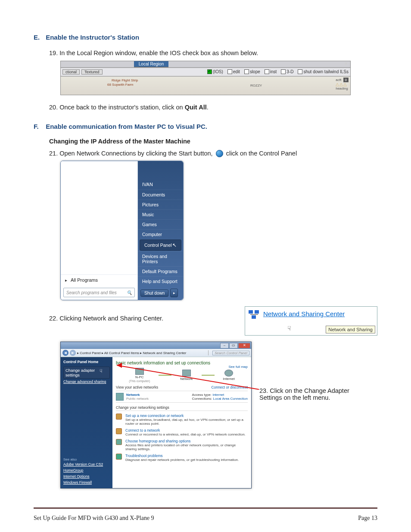 This screenshot has height=532, width=411. I want to click on search-placeholder: Search programs and files, so click(91, 293).